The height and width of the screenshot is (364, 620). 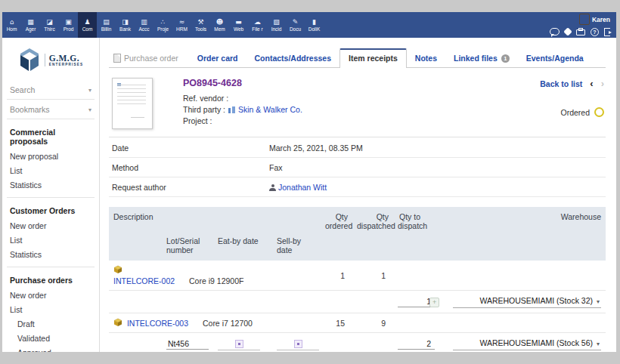 I want to click on tab-notes: Notes, so click(x=426, y=59).